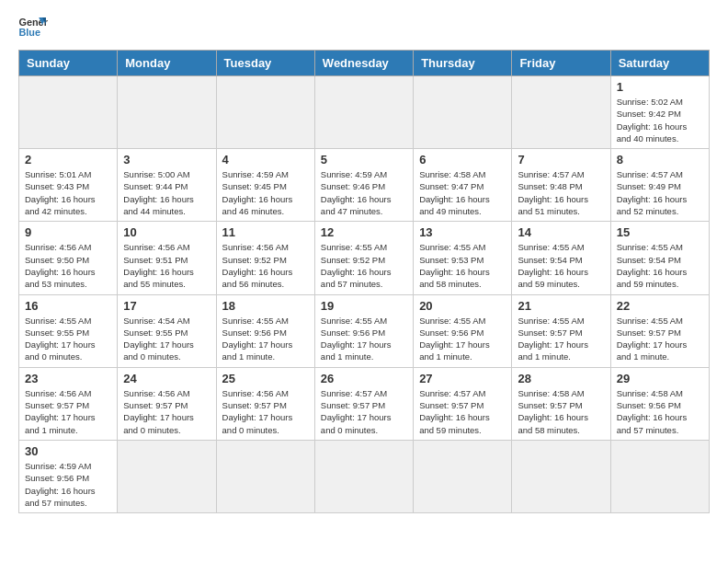  What do you see at coordinates (660, 160) in the screenshot?
I see `day-number: 8` at bounding box center [660, 160].